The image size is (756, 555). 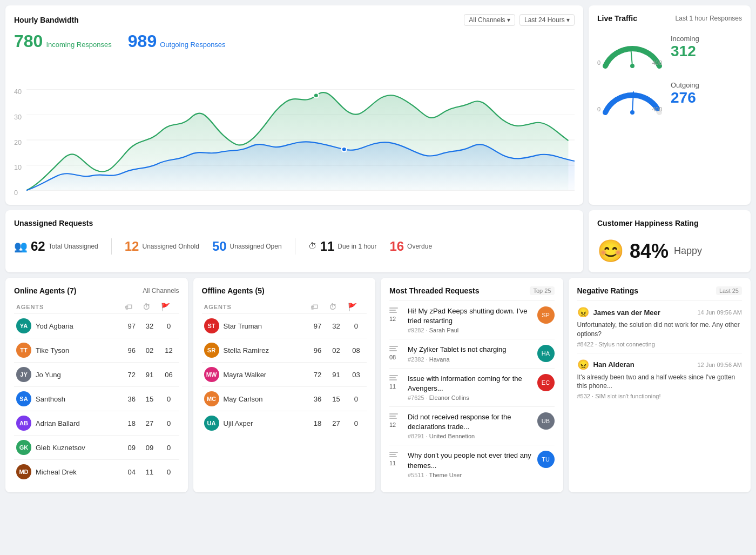 I want to click on thread-count: 12, so click(x=396, y=425).